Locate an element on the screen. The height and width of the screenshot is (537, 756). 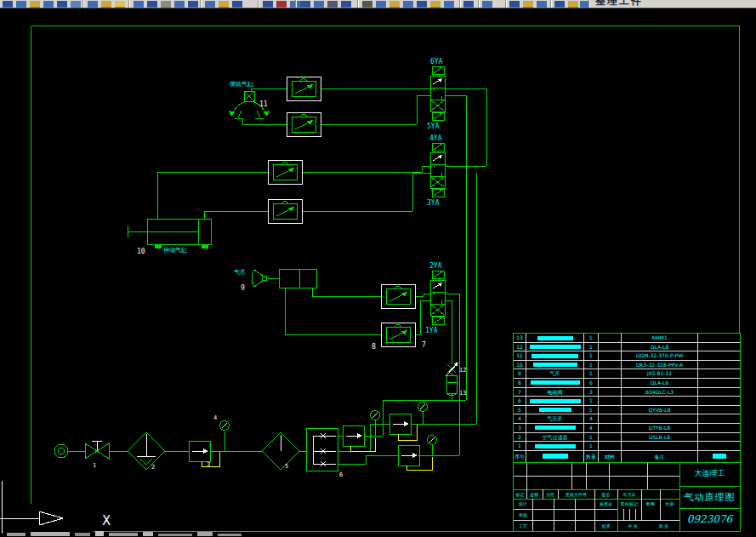
parts-table-row: 9气爪1JXS 81-11 is located at coordinates (627, 374).